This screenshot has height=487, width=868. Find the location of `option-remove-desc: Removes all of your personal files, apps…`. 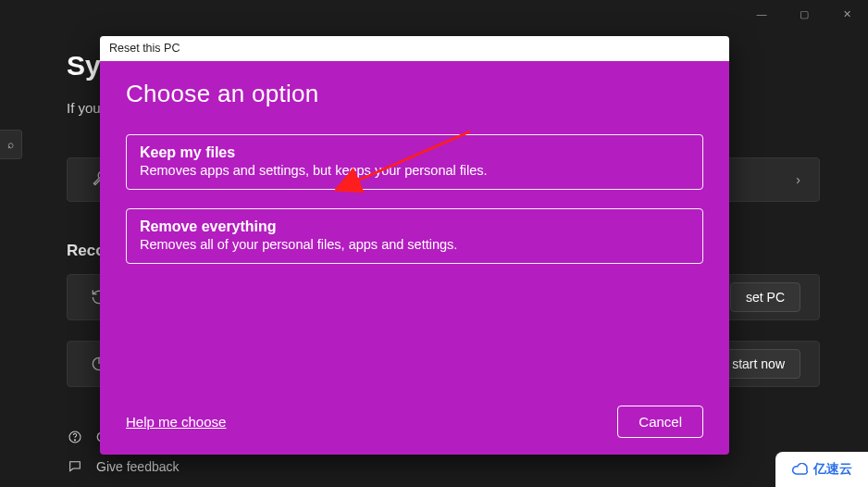

option-remove-desc: Removes all of your personal files, apps… is located at coordinates (415, 244).